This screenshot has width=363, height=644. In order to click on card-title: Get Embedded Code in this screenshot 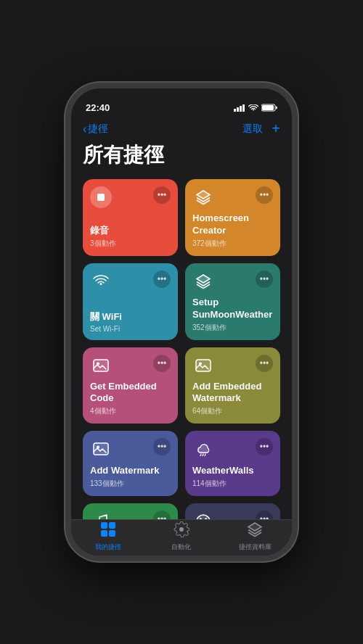, I will do `click(131, 393)`.